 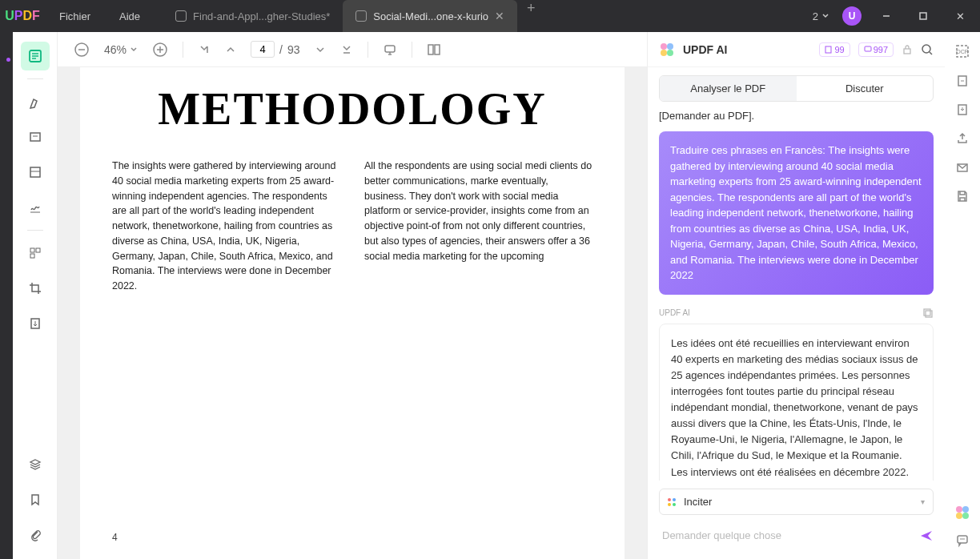 I want to click on notif-number: 2, so click(x=815, y=16).